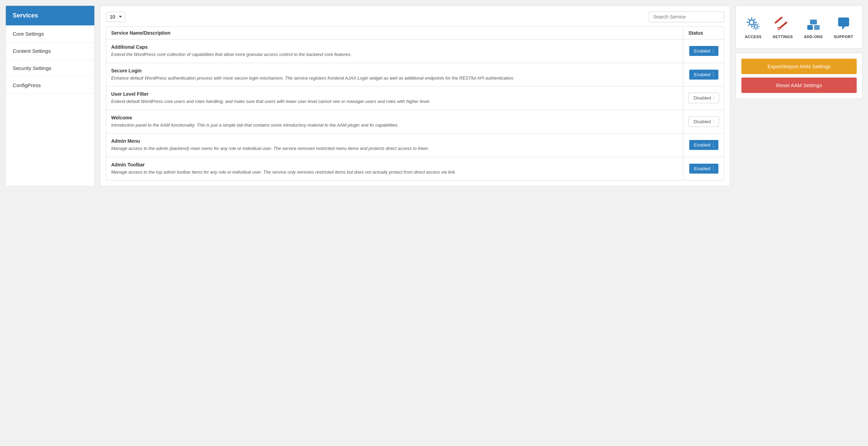 The image size is (868, 446). Describe the element at coordinates (395, 55) in the screenshot. I see `service-description: Extend the WordPress core collection of …` at that location.